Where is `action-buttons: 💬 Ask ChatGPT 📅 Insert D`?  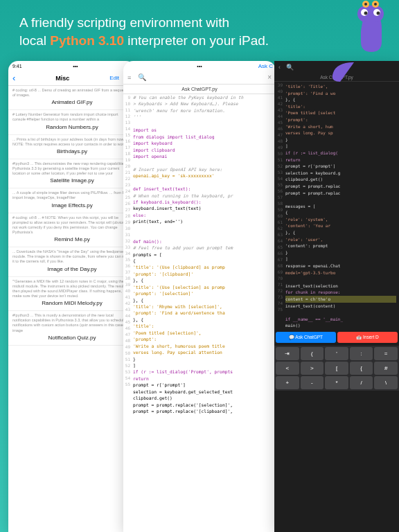 action-buttons: 💬 Ask ChatGPT 📅 Insert D is located at coordinates (337, 337).